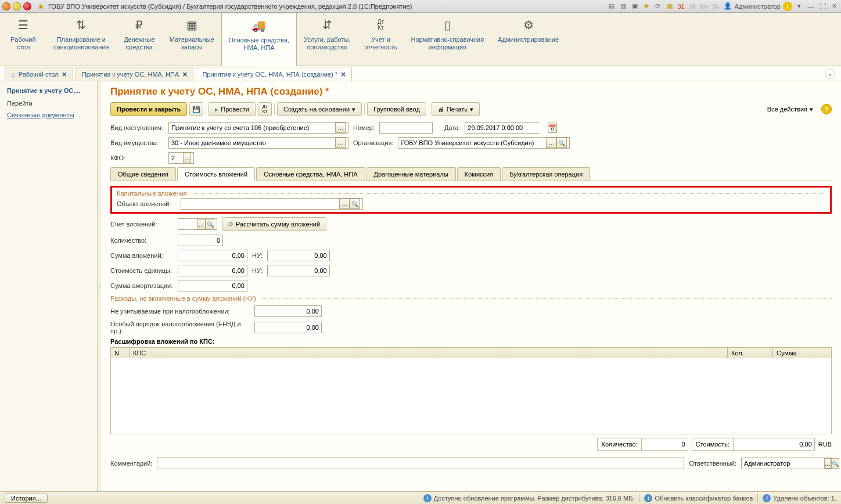 The height and width of the screenshot is (504, 841). I want to click on window-btn-fwd, so click(27, 6).